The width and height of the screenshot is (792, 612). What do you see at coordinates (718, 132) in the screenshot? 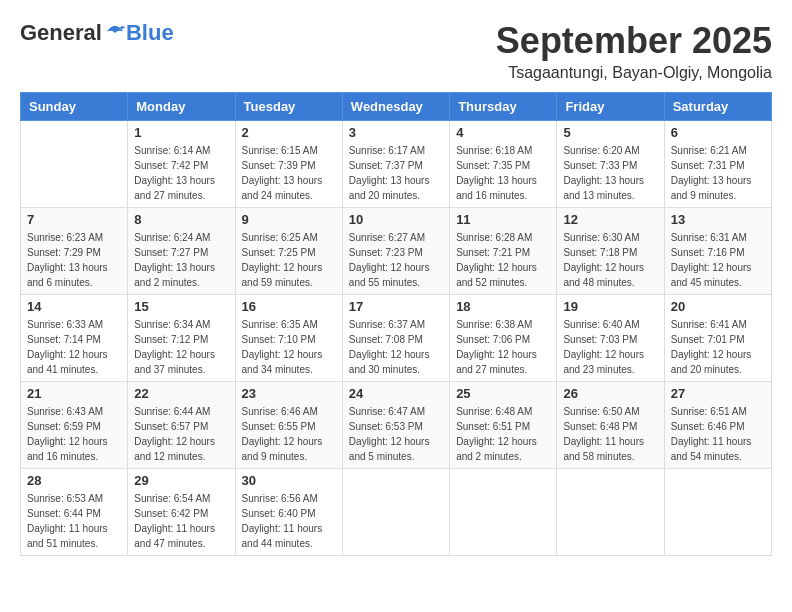
I see `day-number: 6` at bounding box center [718, 132].